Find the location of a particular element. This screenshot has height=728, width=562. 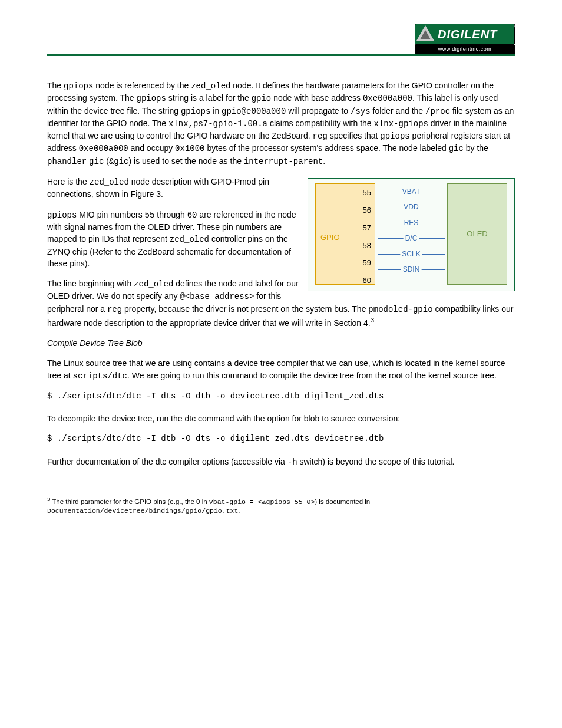

wire-sclk: SCLK is located at coordinates (411, 255).